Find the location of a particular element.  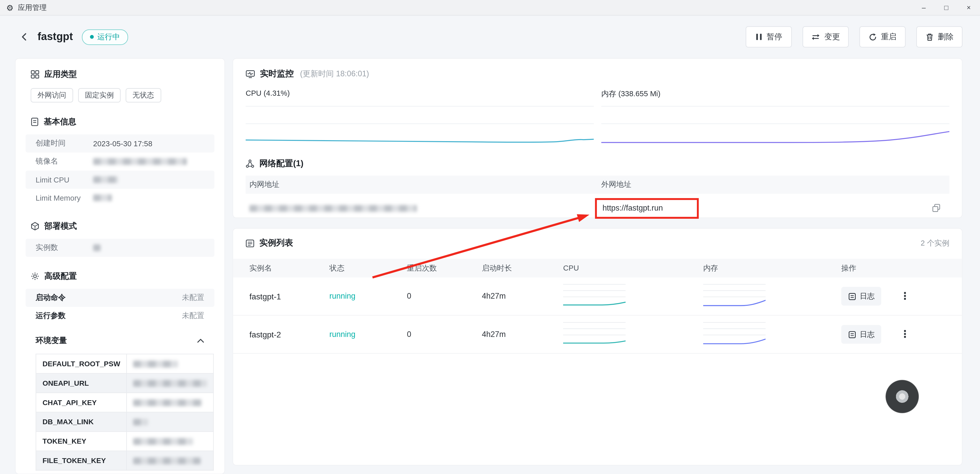

status-dot-icon is located at coordinates (92, 37).